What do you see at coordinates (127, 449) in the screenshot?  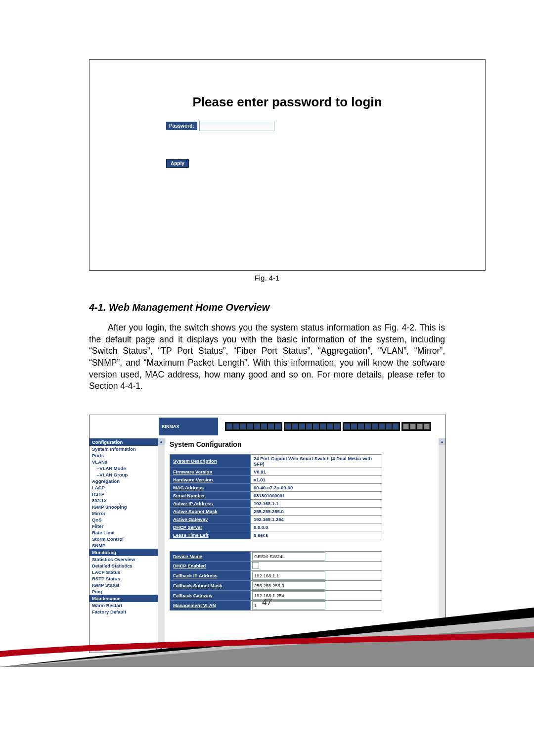 I see `nav-item: System Information` at bounding box center [127, 449].